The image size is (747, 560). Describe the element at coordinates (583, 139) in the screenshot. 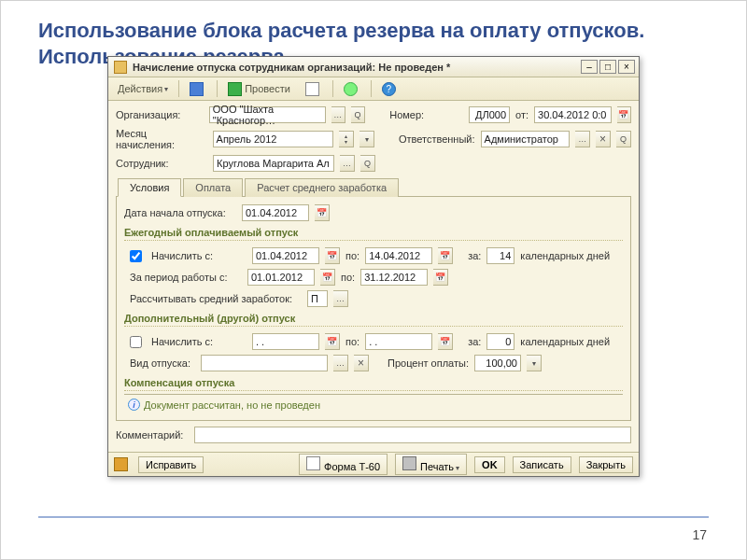

I see `resp-picker` at that location.